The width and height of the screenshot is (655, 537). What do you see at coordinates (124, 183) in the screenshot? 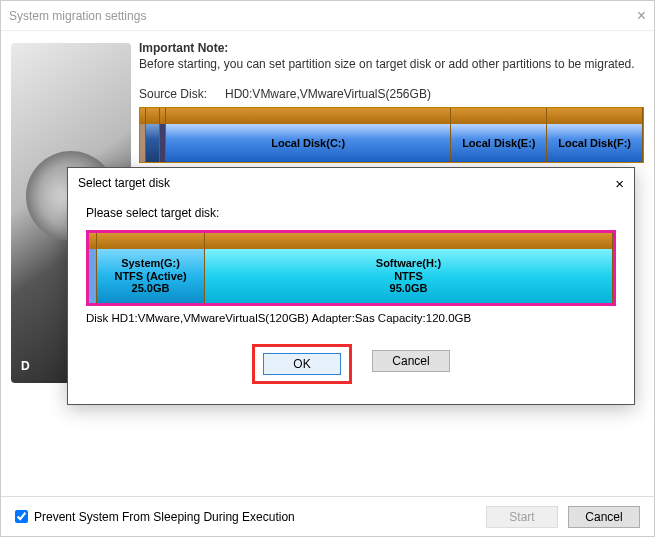
I see `dialog-title: Select target disk` at bounding box center [124, 183].